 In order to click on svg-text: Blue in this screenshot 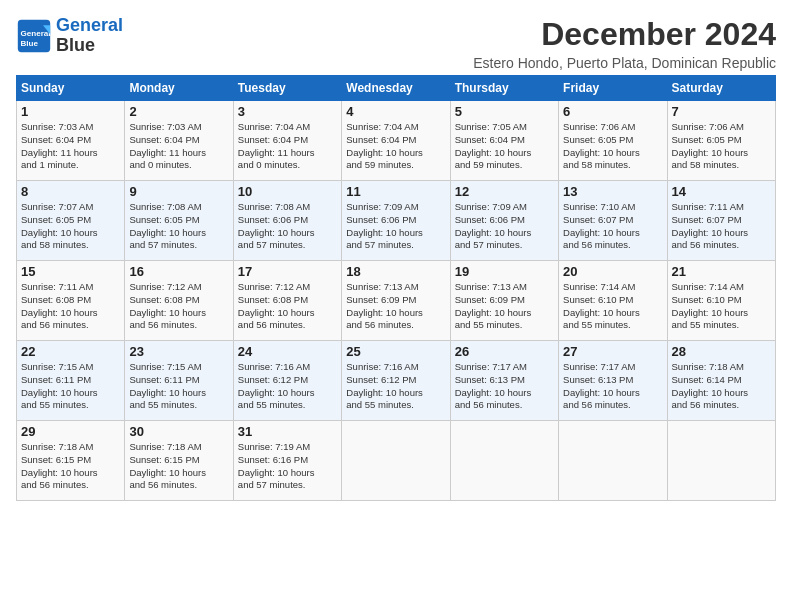, I will do `click(30, 44)`.